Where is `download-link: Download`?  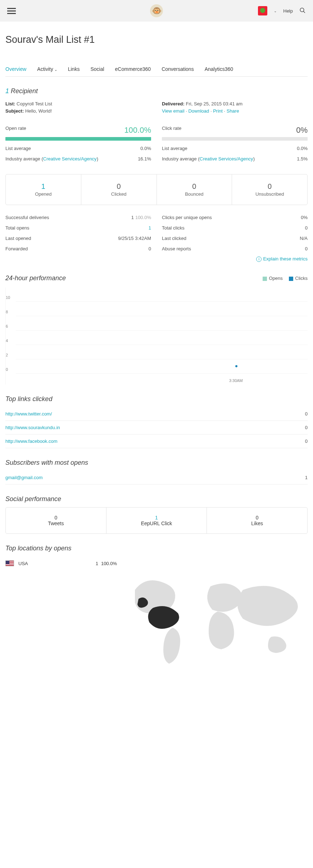 download-link: Download is located at coordinates (199, 111).